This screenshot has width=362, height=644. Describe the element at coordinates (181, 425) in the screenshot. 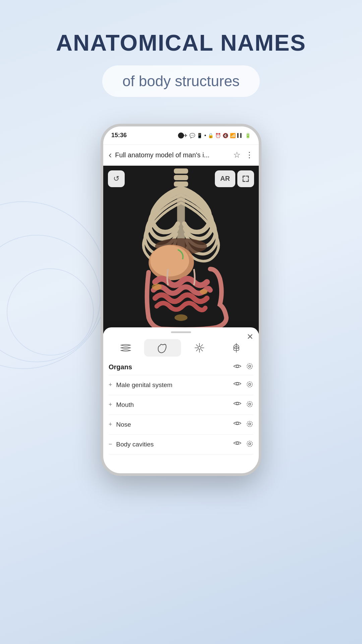

I see `list-item: + Nose` at that location.